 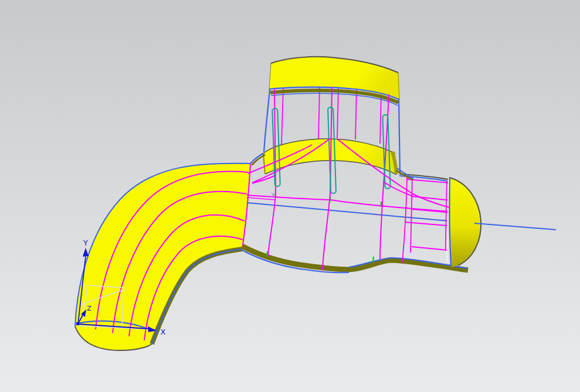 I want to click on wcs-x-label: X, so click(x=163, y=332).